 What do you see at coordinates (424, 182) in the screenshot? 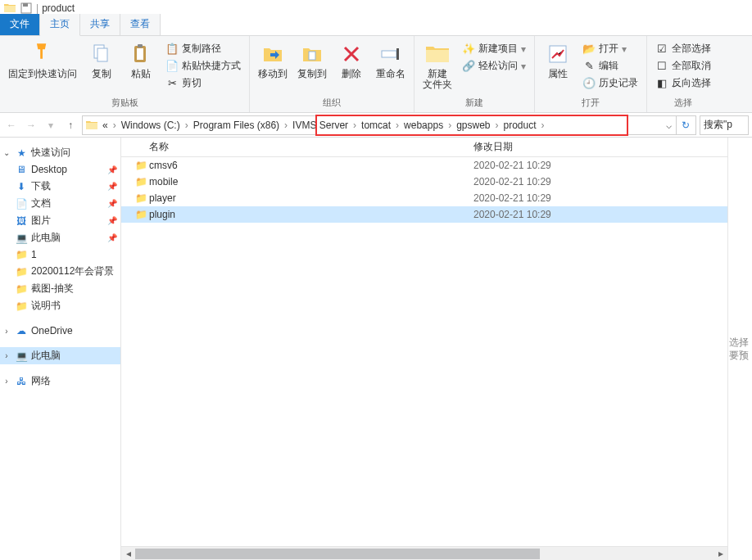
I see `list-item: 📁mobile2020-02-21 10:29` at bounding box center [424, 182].